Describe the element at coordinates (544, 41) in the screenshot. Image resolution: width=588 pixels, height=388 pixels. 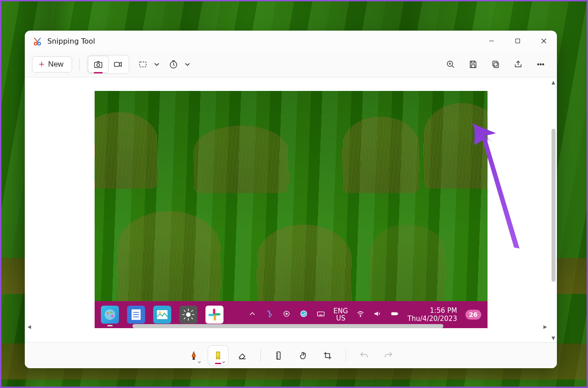
I see `close-button` at that location.